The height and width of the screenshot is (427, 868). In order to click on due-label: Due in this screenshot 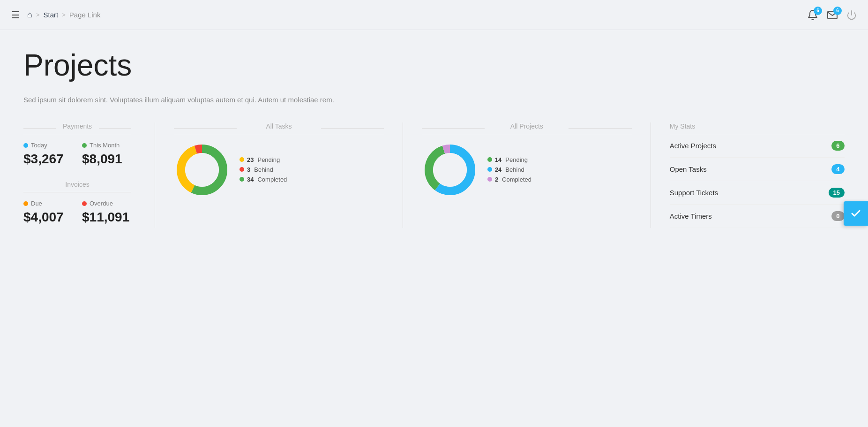, I will do `click(37, 204)`.